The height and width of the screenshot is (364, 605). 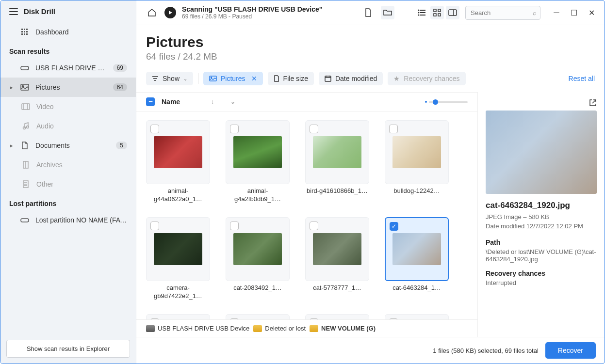 I want to click on archive-icon, so click(x=26, y=165).